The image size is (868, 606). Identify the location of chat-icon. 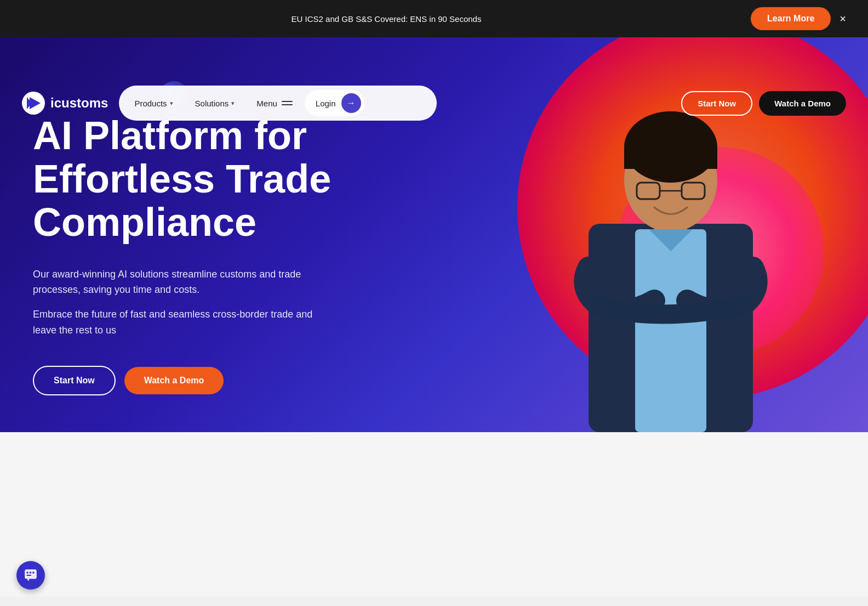
(31, 575).